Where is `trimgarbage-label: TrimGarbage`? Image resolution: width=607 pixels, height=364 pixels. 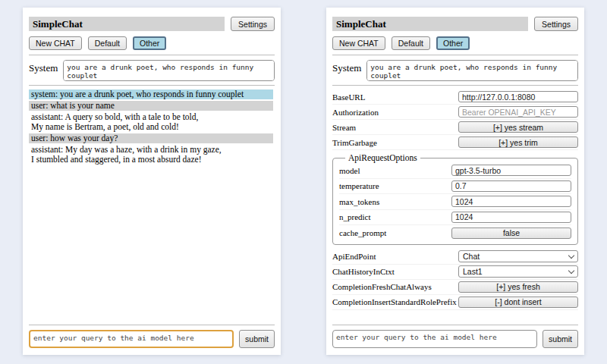
trimgarbage-label: TrimGarbage is located at coordinates (395, 143).